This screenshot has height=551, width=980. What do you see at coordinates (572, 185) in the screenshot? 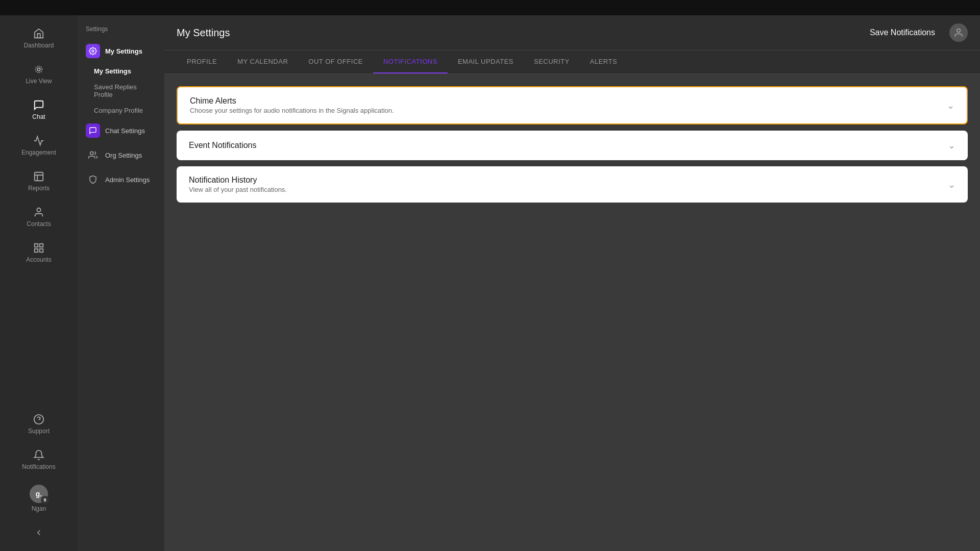
I see `accordion-history-header: Notification History View all of your pa…` at bounding box center [572, 185].